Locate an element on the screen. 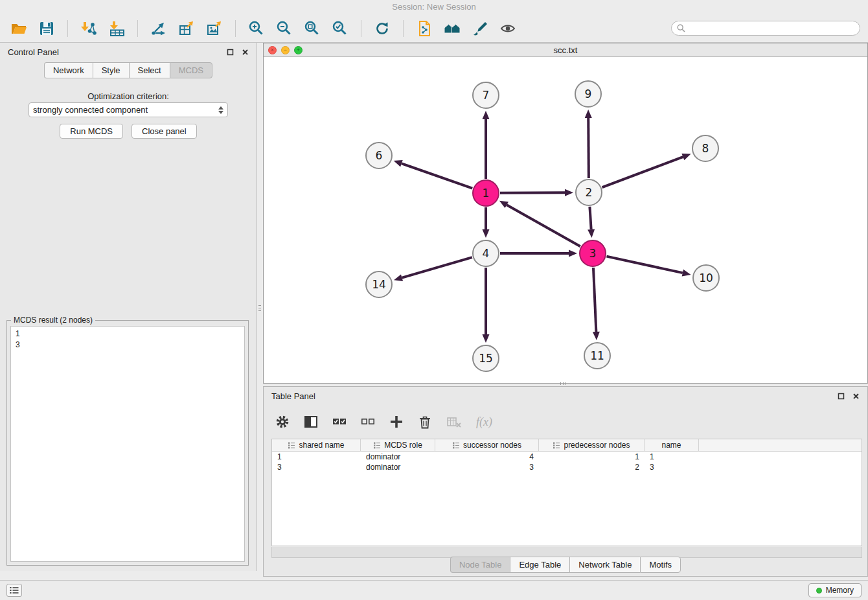 The width and height of the screenshot is (868, 600). tab-network-table: Network Table is located at coordinates (605, 565).